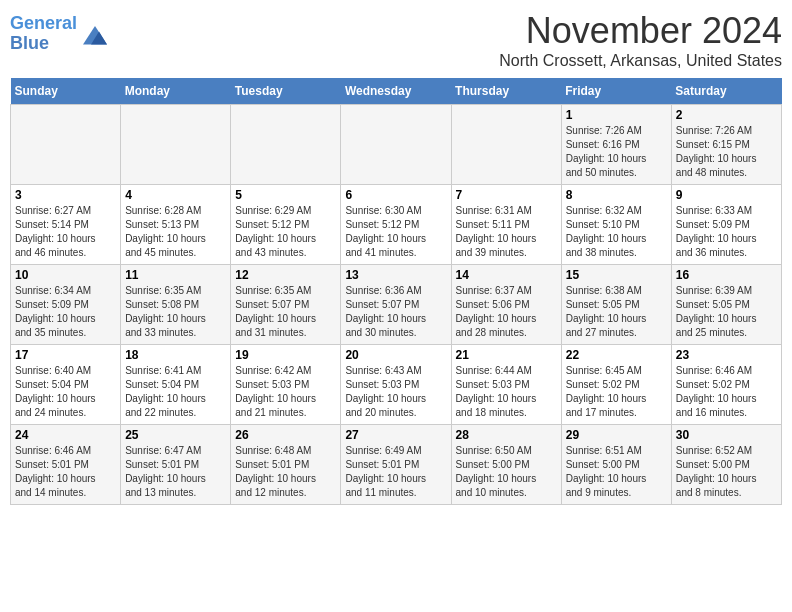 The image size is (792, 612). I want to click on day-number: 21, so click(506, 355).